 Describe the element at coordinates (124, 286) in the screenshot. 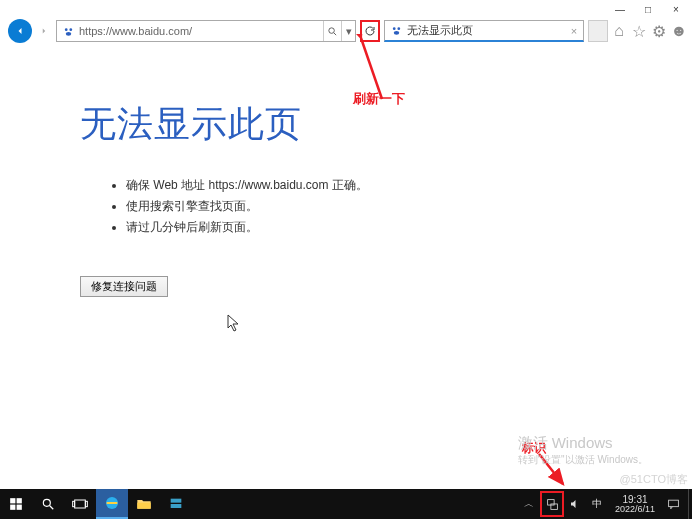

I see `fix-connection-button: 修复连接问题` at that location.